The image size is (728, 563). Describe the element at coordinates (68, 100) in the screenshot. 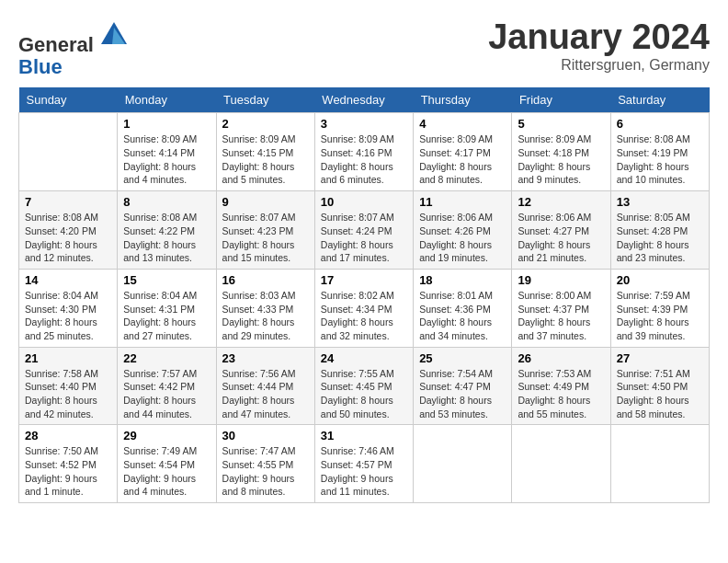

I see `header-sunday: Sunday` at that location.